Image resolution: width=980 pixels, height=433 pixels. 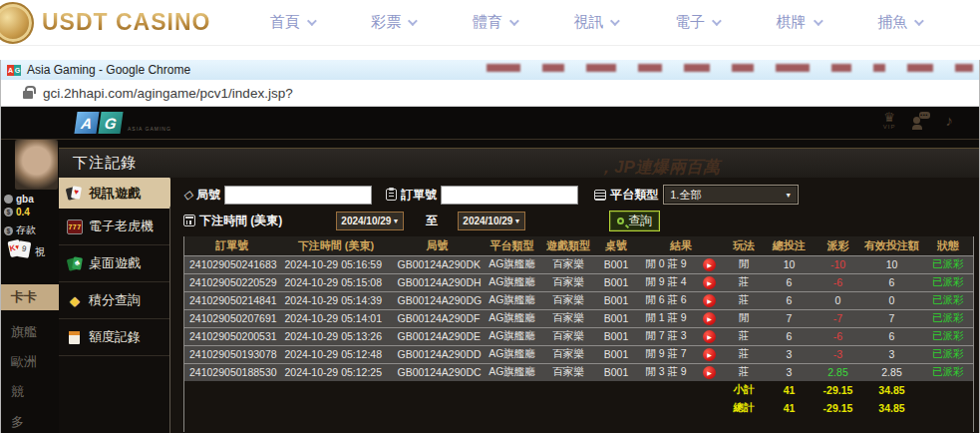 I want to click on col-header-platform: 平台類型, so click(x=512, y=245).